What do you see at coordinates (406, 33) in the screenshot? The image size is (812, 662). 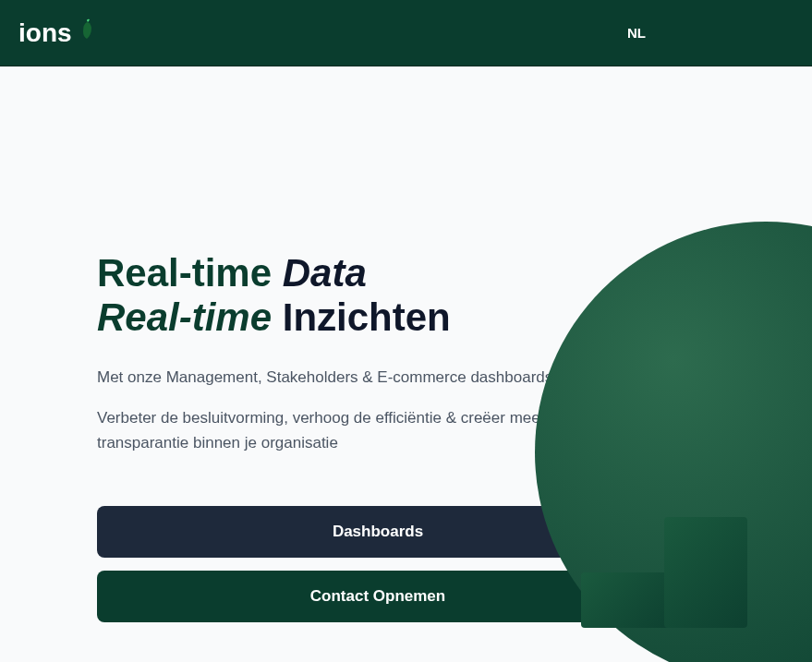 I see `navbar: ions NL` at bounding box center [406, 33].